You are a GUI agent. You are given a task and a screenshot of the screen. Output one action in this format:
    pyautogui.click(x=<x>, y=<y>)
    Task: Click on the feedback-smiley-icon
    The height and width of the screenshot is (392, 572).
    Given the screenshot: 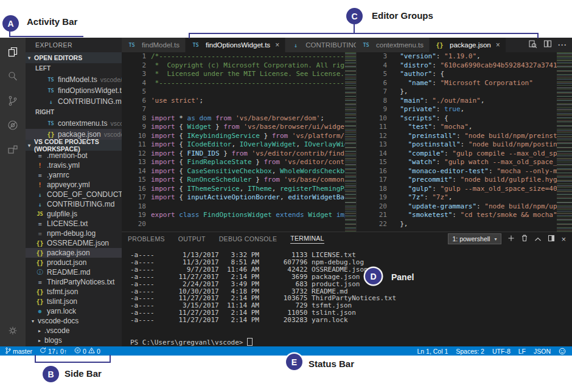 What is the action you would take?
    pyautogui.click(x=562, y=351)
    